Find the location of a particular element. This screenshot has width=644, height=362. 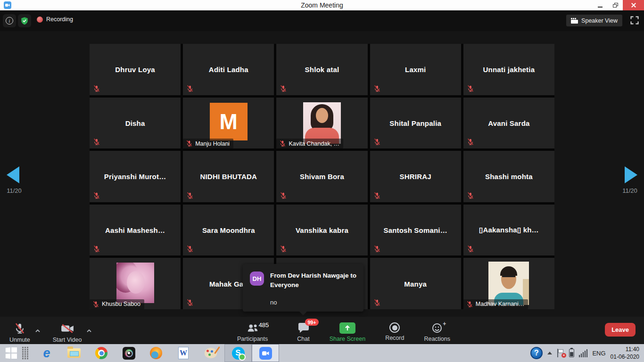

next-page-arrow is located at coordinates (631, 175).